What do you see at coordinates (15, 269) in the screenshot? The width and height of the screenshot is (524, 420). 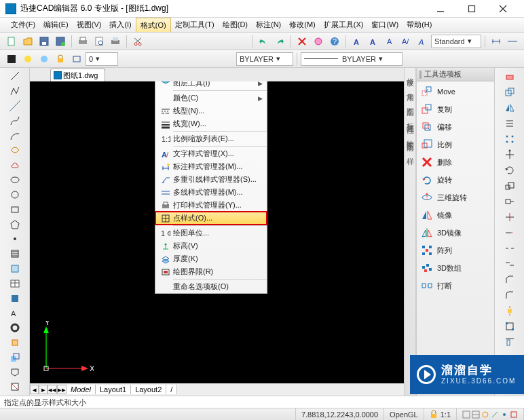 I see `region-icon` at bounding box center [15, 269].